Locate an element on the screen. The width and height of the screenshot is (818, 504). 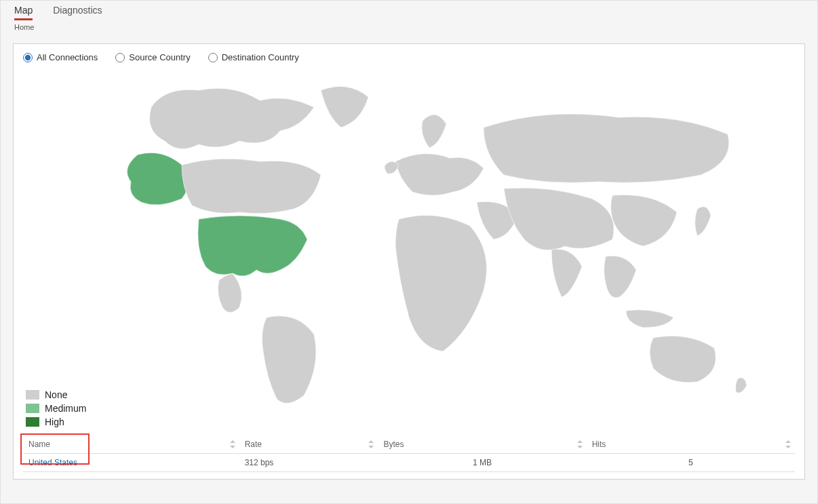
legend-swatch-none is located at coordinates (33, 395).